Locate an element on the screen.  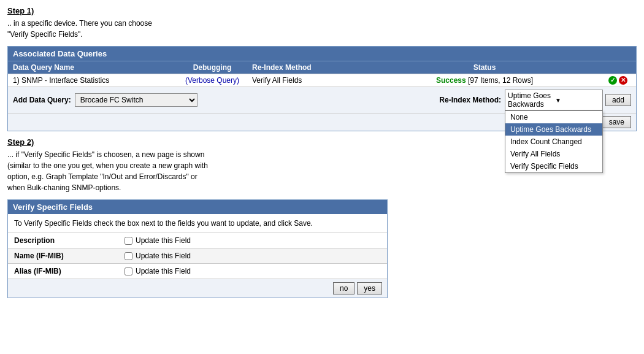
add-query-row: Add Data Query: Brocade FC Switch Re-Ind… is located at coordinates (322, 99).